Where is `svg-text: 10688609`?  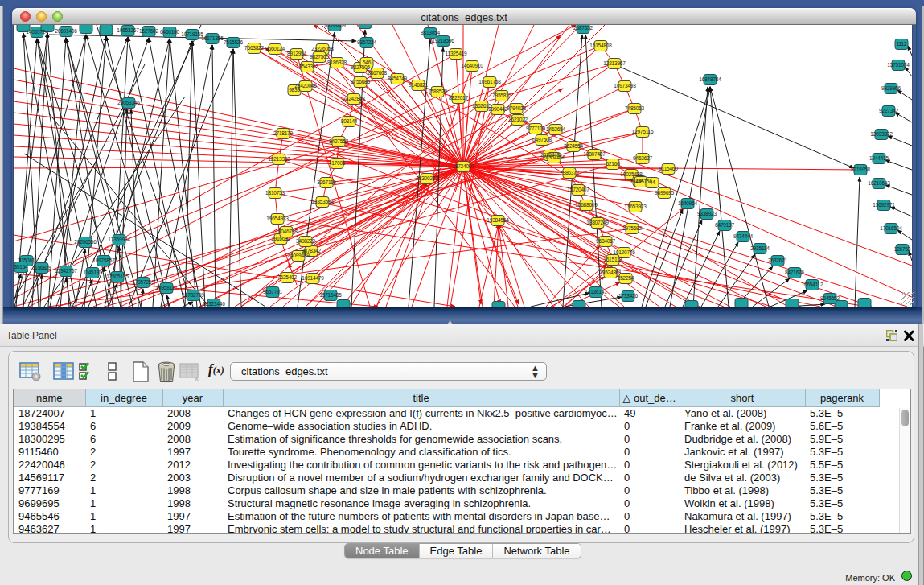
svg-text: 10688609 is located at coordinates (586, 204).